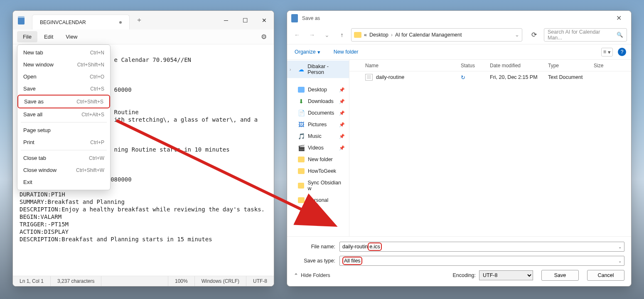  Describe the element at coordinates (260, 281) in the screenshot. I see `status-encoding: UTF-8` at that location.